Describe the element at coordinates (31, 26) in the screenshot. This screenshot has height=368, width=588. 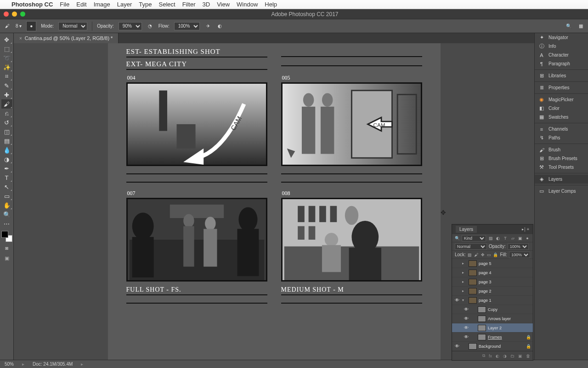
I see `brush-preview: ●` at that location.